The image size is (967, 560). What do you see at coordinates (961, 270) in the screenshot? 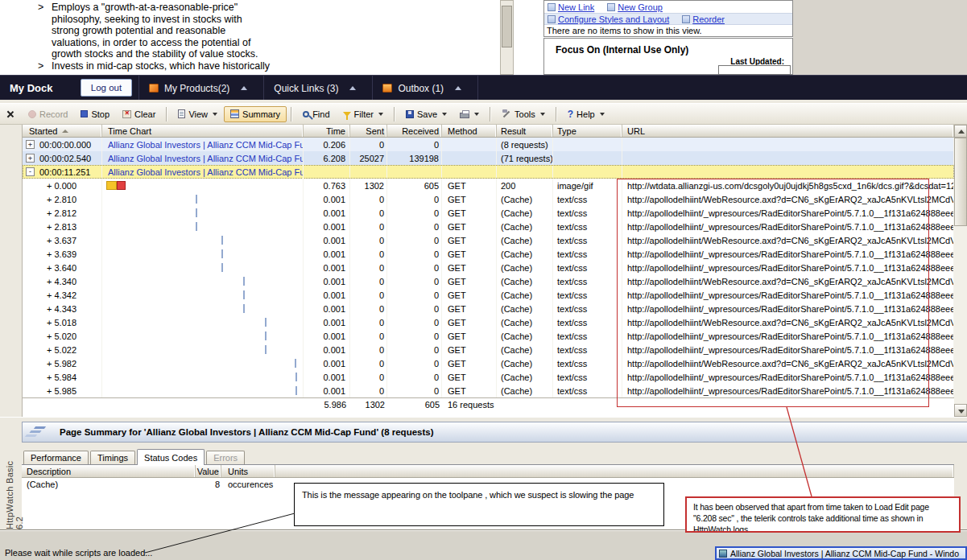
I see `grid-scrollbar` at bounding box center [961, 270].